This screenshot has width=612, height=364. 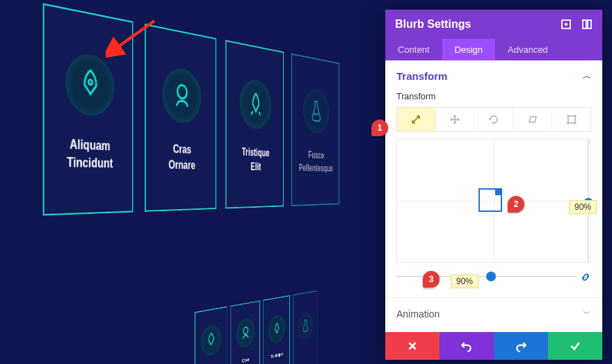 What do you see at coordinates (316, 130) in the screenshot?
I see `blurb-card: FuscePellentesque` at bounding box center [316, 130].